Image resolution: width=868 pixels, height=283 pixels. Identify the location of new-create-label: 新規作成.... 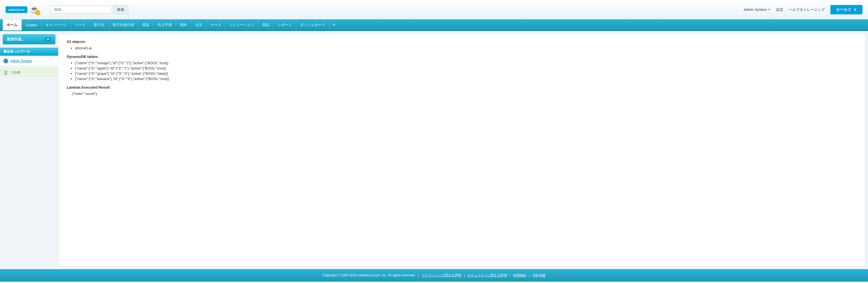
(16, 39).